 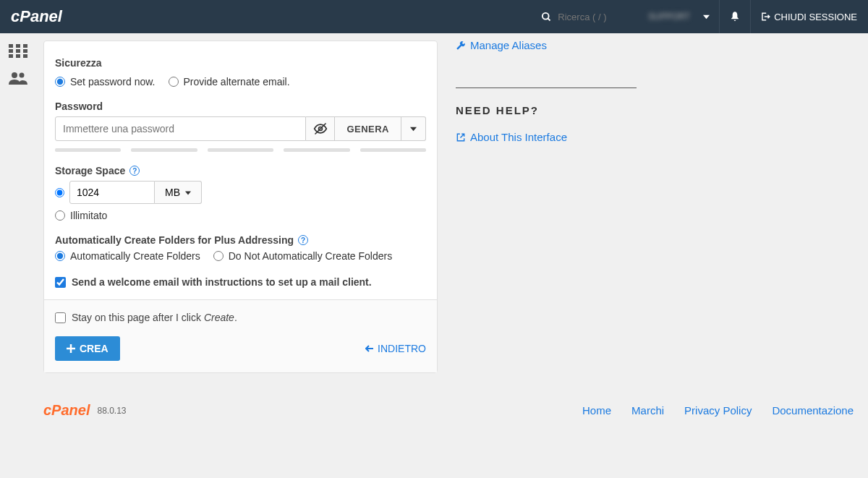 What do you see at coordinates (113, 82) in the screenshot?
I see `radio-set-password-label: Set password now.` at bounding box center [113, 82].